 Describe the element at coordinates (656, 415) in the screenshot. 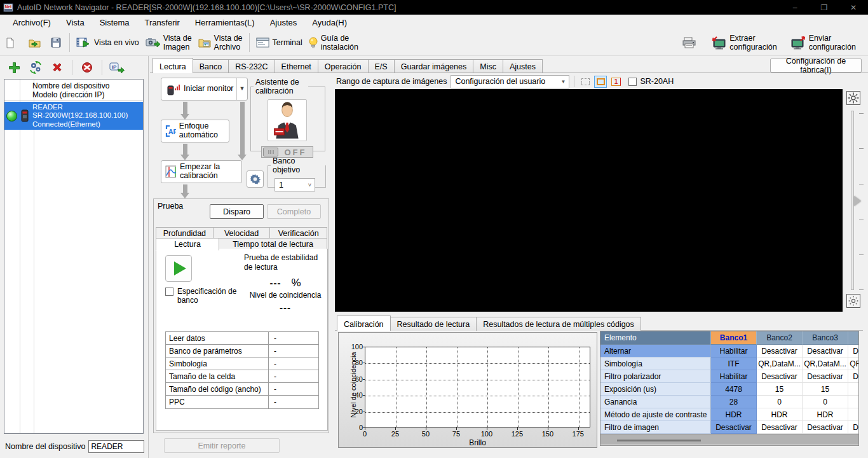

I see `bank-row-label-m-todo-de-ajuste-de-contraste: Método de ajuste de contraste` at that location.